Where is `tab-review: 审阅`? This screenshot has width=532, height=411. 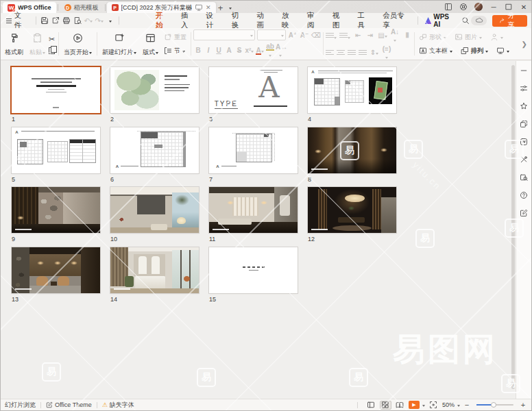
tab-review: 审阅 is located at coordinates (314, 21).